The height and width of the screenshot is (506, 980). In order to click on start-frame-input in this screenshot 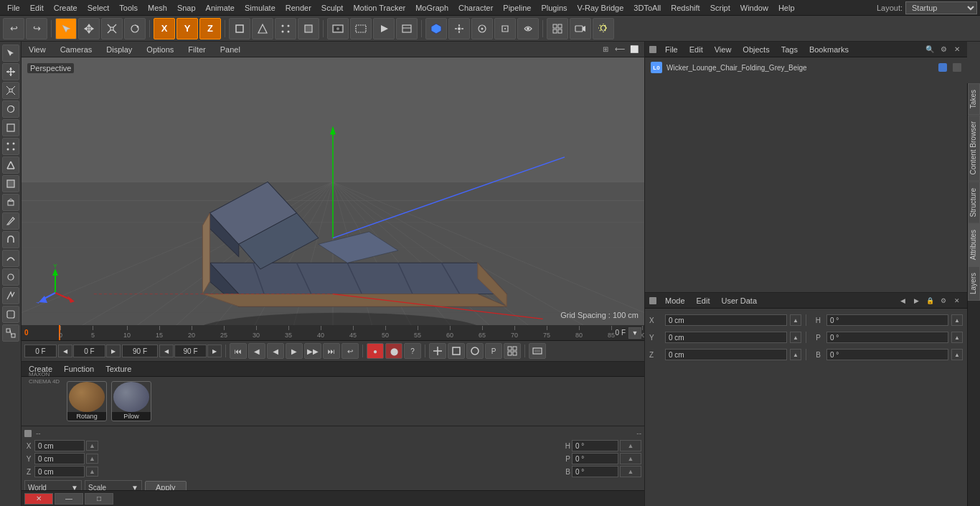, I will do `click(40, 351)`.